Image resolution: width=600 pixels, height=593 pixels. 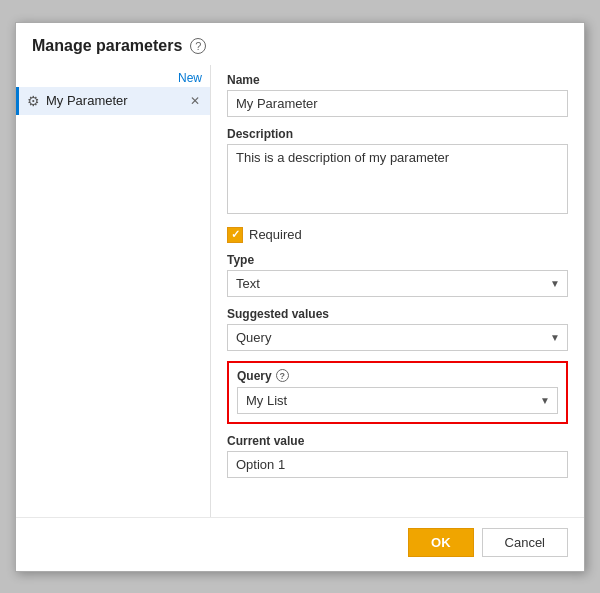 I want to click on required-checkbox: ✓, so click(x=235, y=235).